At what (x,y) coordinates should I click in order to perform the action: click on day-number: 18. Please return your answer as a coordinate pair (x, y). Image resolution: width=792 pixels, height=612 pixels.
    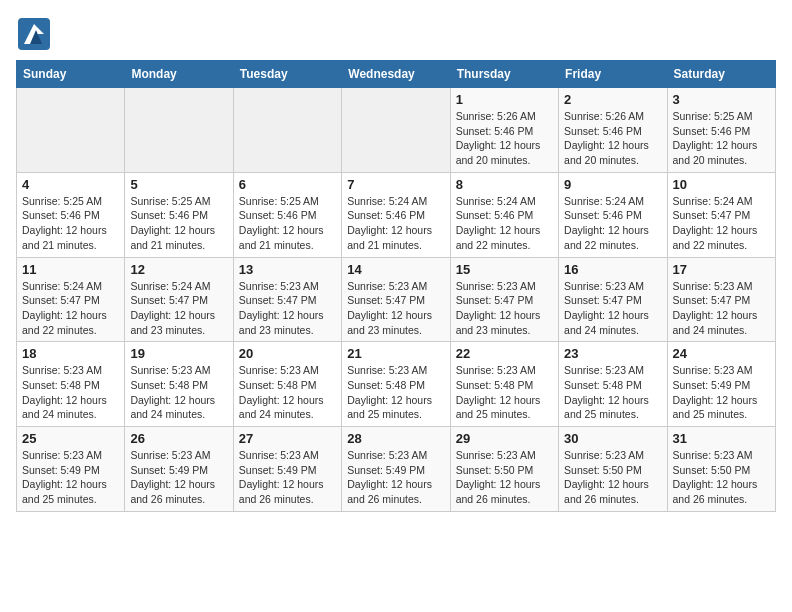
    Looking at the image, I should click on (70, 354).